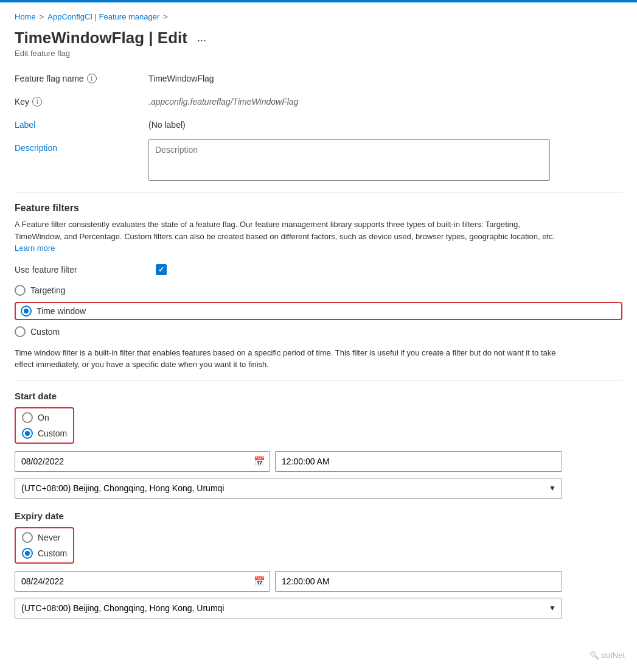  I want to click on page-title-row: TimeWindowFlag | Edit ..., so click(319, 38).